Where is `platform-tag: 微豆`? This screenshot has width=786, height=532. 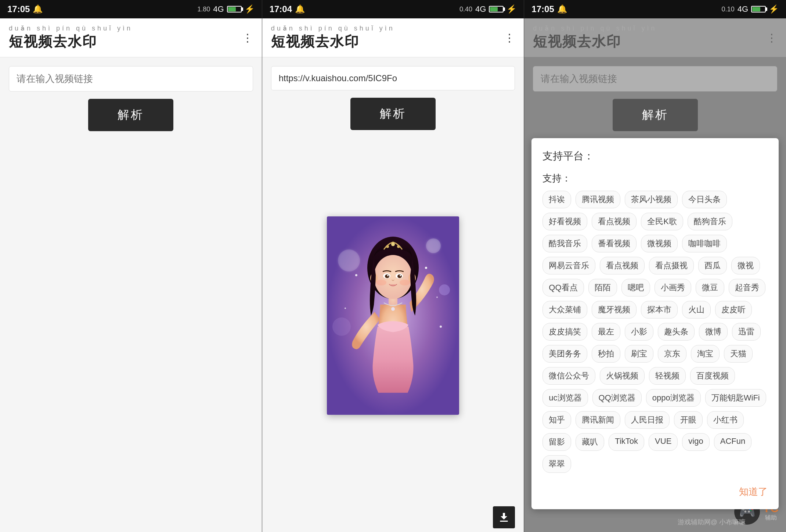 platform-tag: 微豆 is located at coordinates (710, 288).